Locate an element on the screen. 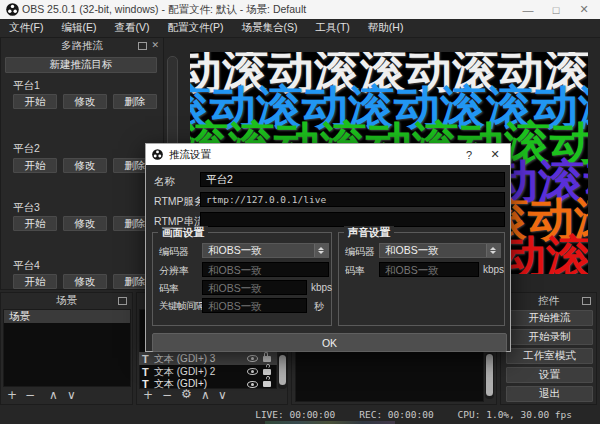 The width and height of the screenshot is (600, 424). controls-panel: 控件 开始推流 开始录制 工作室模式 设置 退出 is located at coordinates (548, 348).